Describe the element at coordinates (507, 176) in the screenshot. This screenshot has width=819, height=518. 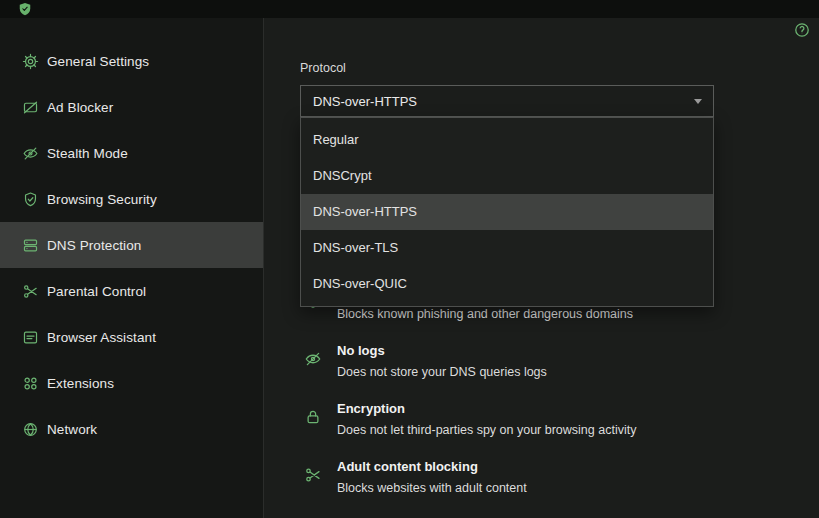
I see `dropdown-option-dnscrypt: DNSCrypt` at that location.